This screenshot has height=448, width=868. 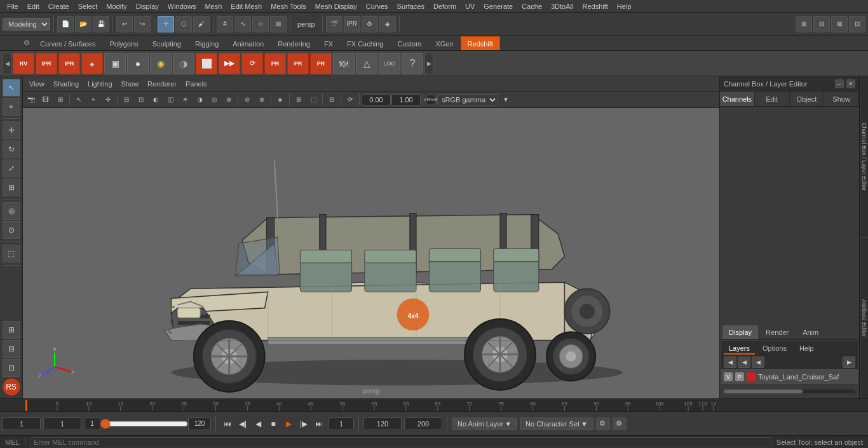 I want to click on current-frame-left-input, so click(x=22, y=424).